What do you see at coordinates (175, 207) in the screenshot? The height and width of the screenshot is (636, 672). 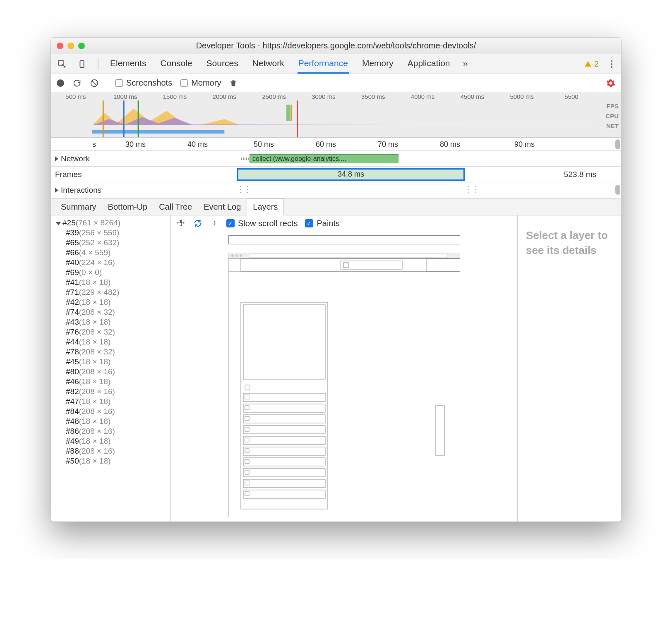 I see `subtab-call-tree: Call Tree` at bounding box center [175, 207].